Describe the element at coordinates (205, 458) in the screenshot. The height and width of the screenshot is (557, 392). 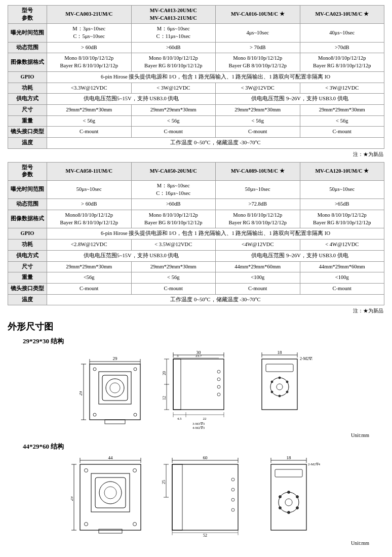
I see `svg-text: 60` at that location.